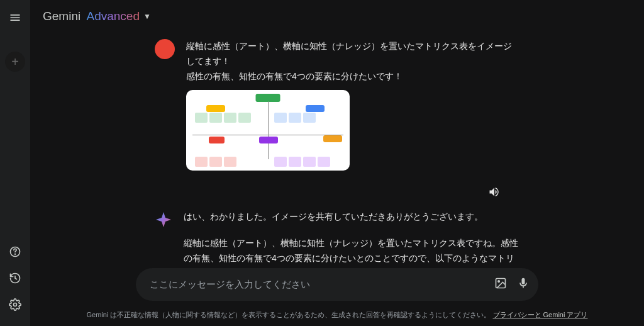 The width and height of the screenshot is (644, 326). Describe the element at coordinates (15, 279) in the screenshot. I see `history-button` at that location.